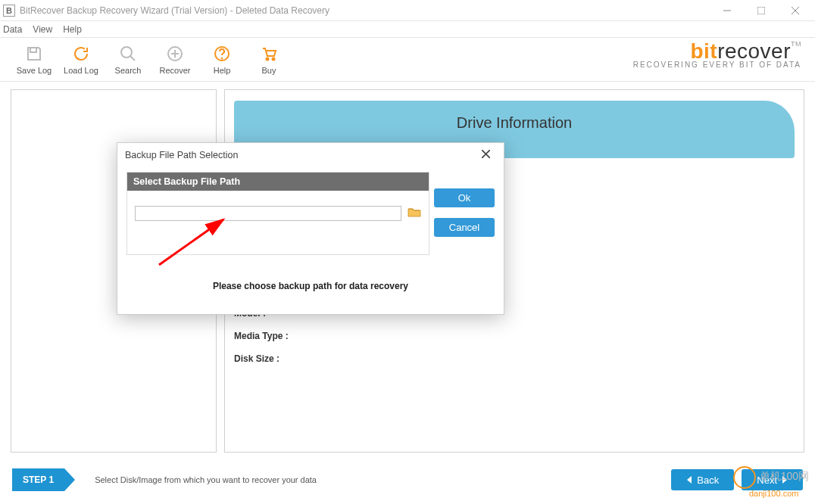 Image resolution: width=815 pixels, height=504 pixels. Describe the element at coordinates (408, 60) in the screenshot. I see `toolbar: Save Log Load Log Search Recover Help Bu…` at that location.